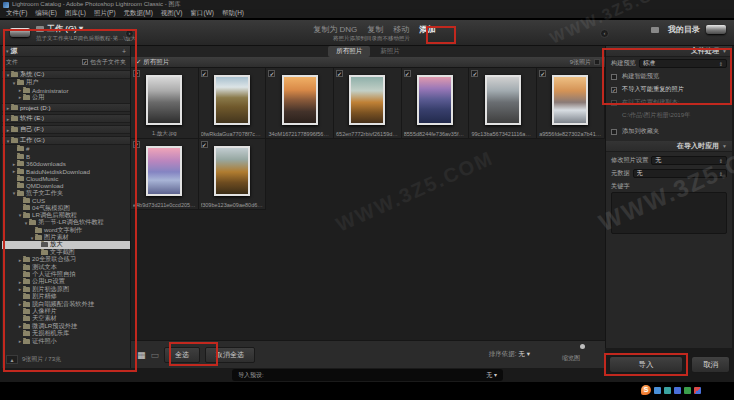 The height and width of the screenshot is (400, 734). Describe the element at coordinates (66, 130) in the screenshot. I see `folder-tree-item: ▸自己 (F:)` at that location.